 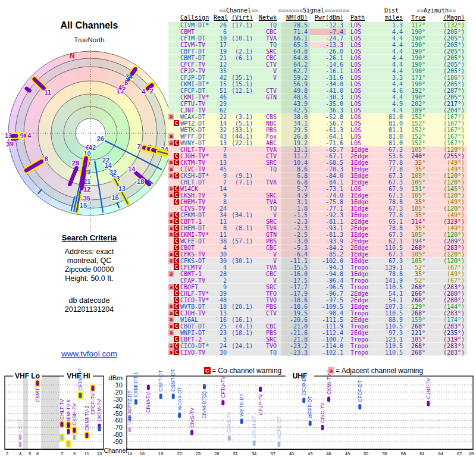 I want to click on cell-network: CBC, so click(x=267, y=58).